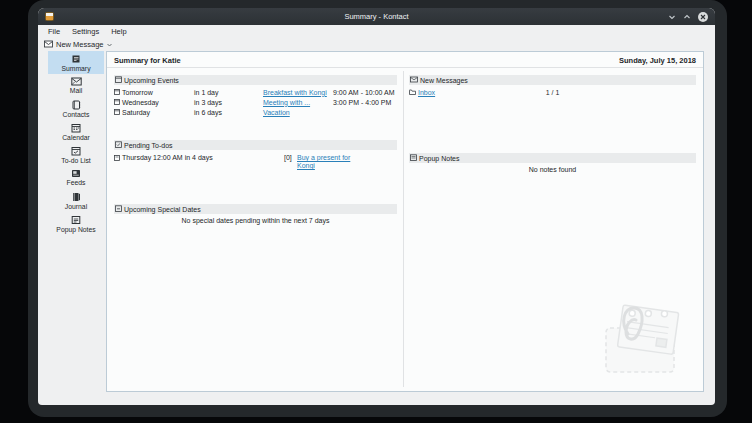 The height and width of the screenshot is (423, 752). I want to click on todo-priority: [0], so click(290, 158).